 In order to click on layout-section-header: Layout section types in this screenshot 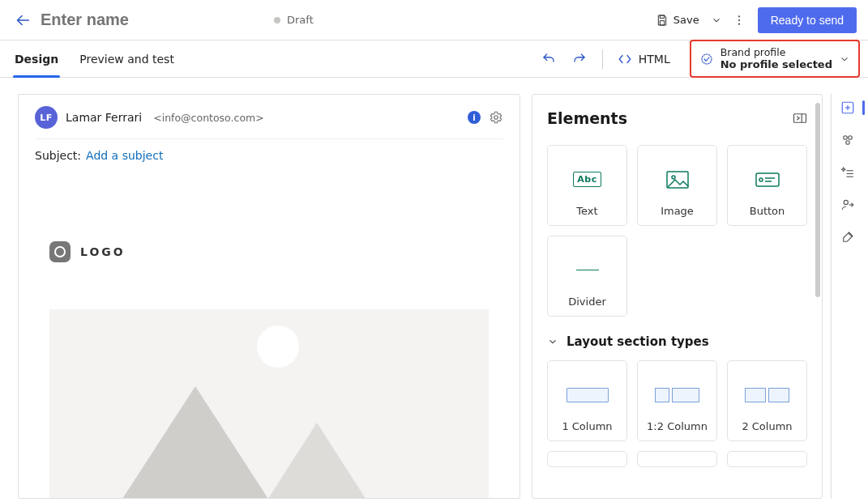, I will do `click(678, 342)`.